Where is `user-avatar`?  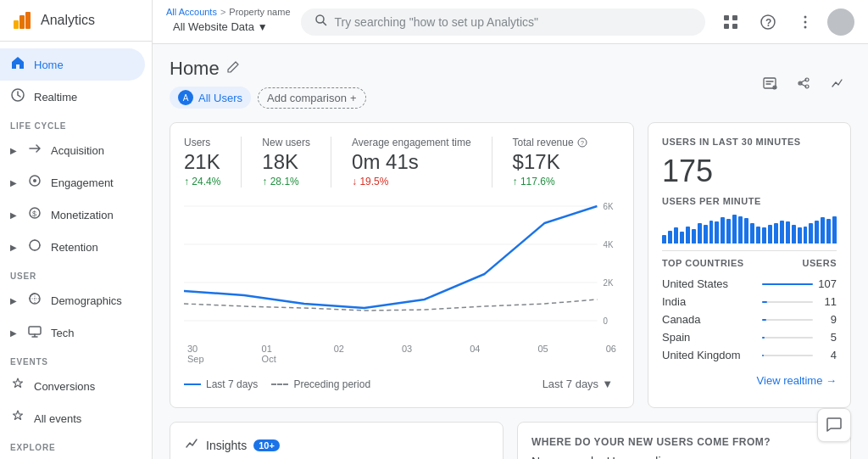 user-avatar is located at coordinates (841, 22).